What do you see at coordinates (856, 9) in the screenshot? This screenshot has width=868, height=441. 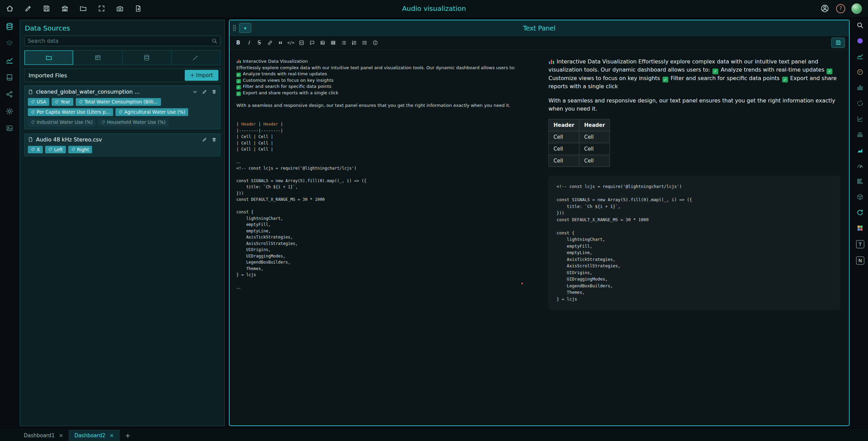 I see `avatar` at bounding box center [856, 9].